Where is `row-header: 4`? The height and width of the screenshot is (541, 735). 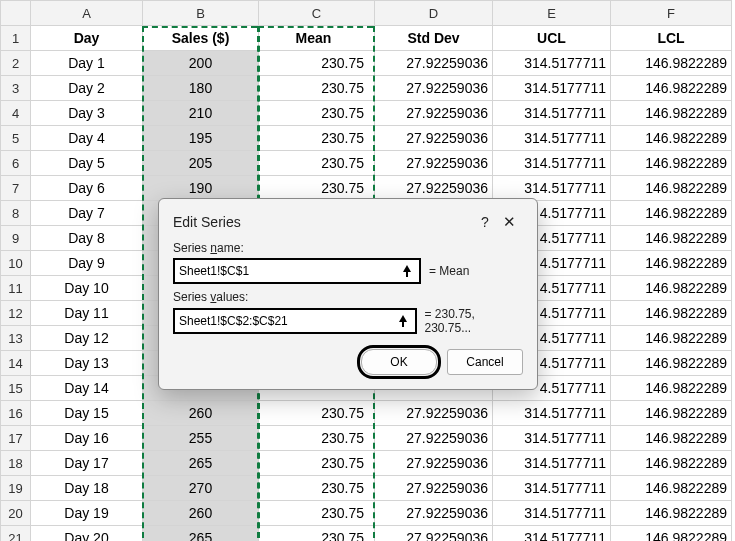 row-header: 4 is located at coordinates (16, 114).